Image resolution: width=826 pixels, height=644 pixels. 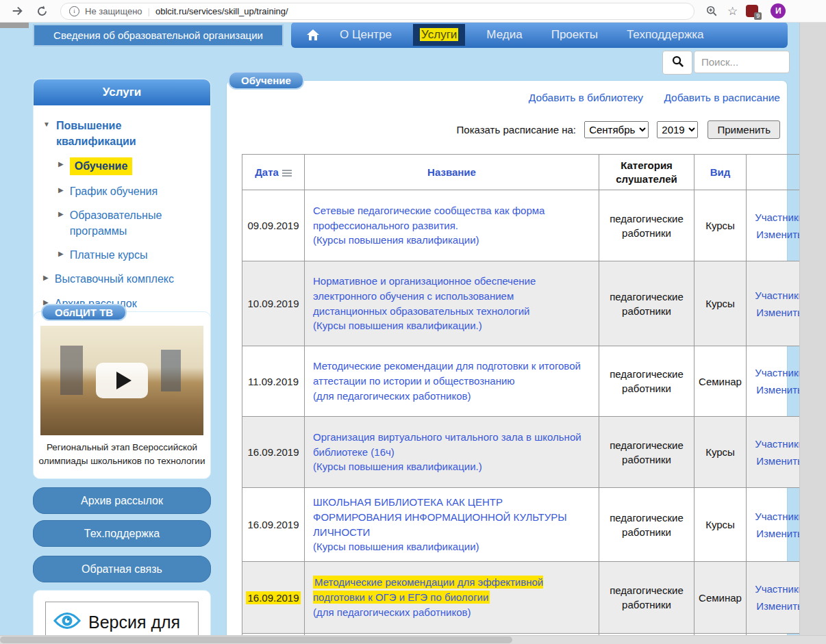 I want to click on course-title-link: ШКОЛЬНАЯ БИБЛИОТЕКА КАК ЦЕНТР ФОРМИРОВАН…, so click(x=452, y=517).